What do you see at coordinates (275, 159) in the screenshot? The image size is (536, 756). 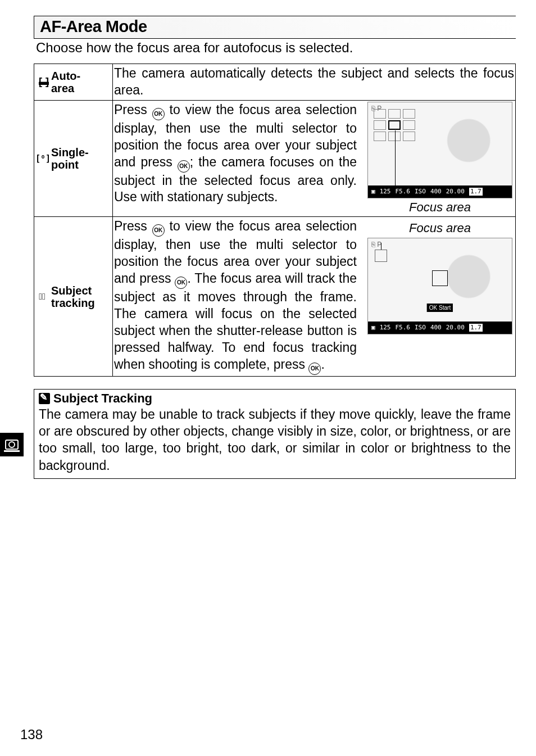 I see `table-row: [ᴼ] Single- point Press OK to view the f…` at bounding box center [275, 159].